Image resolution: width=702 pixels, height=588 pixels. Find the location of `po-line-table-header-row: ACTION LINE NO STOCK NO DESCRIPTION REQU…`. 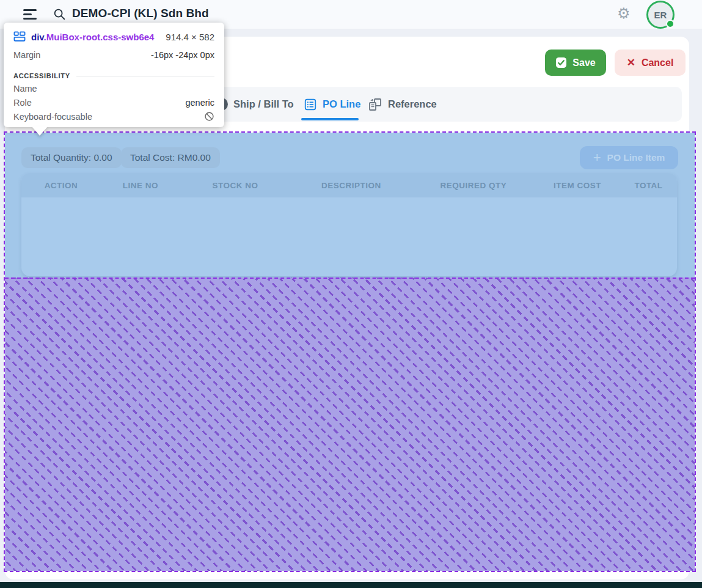

po-line-table-header-row: ACTION LINE NO STOCK NO DESCRIPTION REQU… is located at coordinates (349, 185).